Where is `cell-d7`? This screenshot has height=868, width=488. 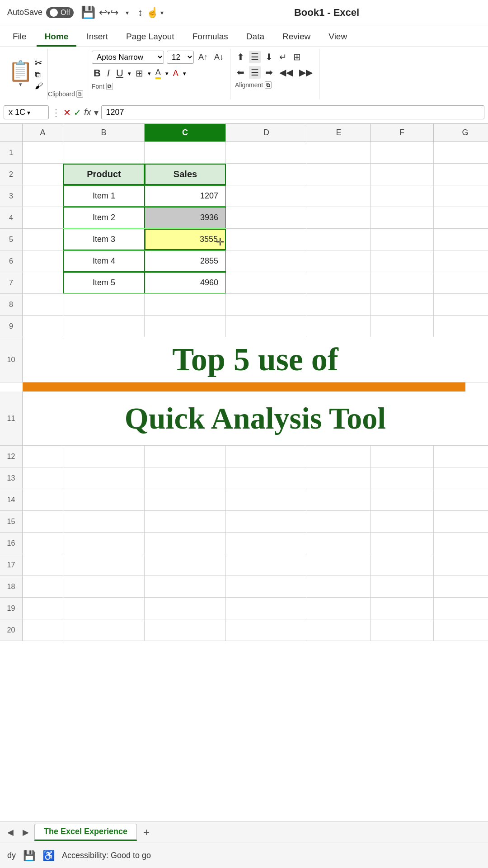
cell-d7 is located at coordinates (267, 283).